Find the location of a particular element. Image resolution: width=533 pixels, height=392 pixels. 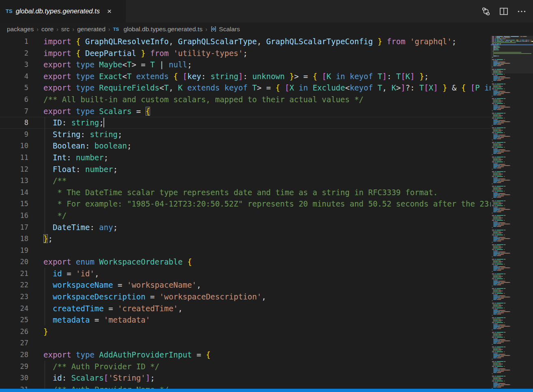

code-line: 16 */ is located at coordinates (245, 216).